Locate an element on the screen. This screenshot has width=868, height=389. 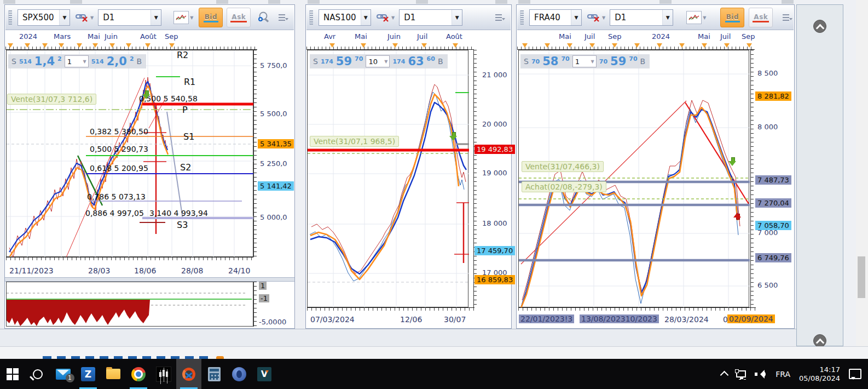
pivot-r1-label: R1 is located at coordinates (189, 82).